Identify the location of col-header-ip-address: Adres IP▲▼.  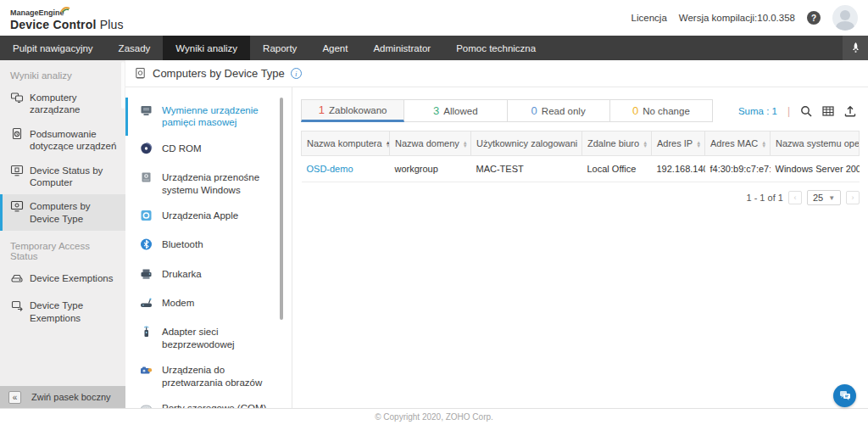
(678, 144).